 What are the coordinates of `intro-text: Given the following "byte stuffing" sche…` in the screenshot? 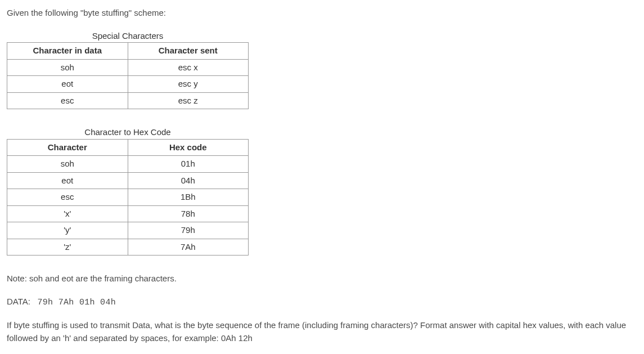 It's located at (322, 14).